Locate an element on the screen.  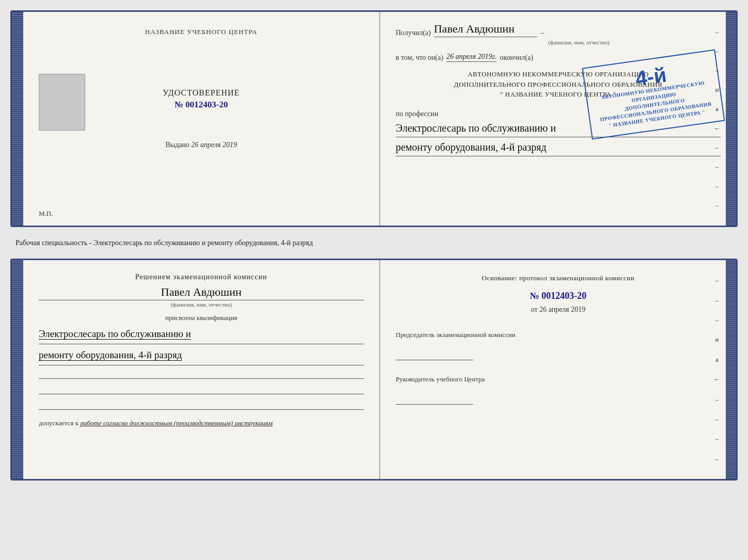
vtom-label: в том, что он(а) is located at coordinates (419, 58).